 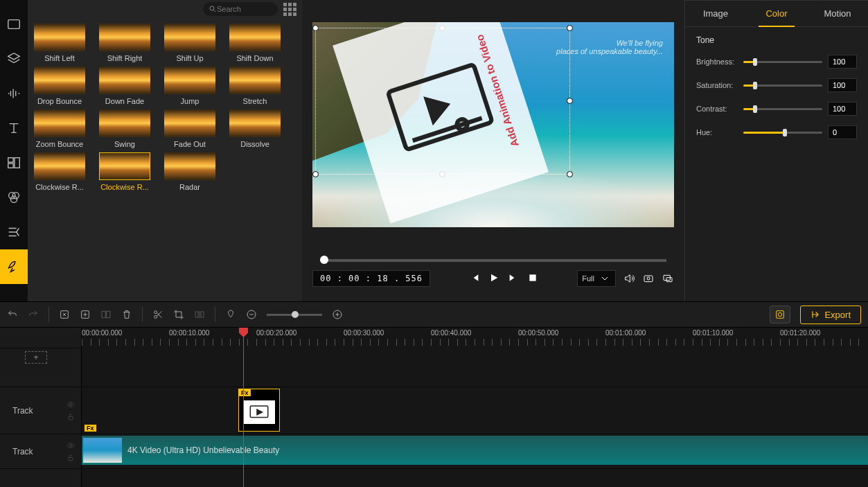 I want to click on hue-value: 0, so click(x=842, y=132).